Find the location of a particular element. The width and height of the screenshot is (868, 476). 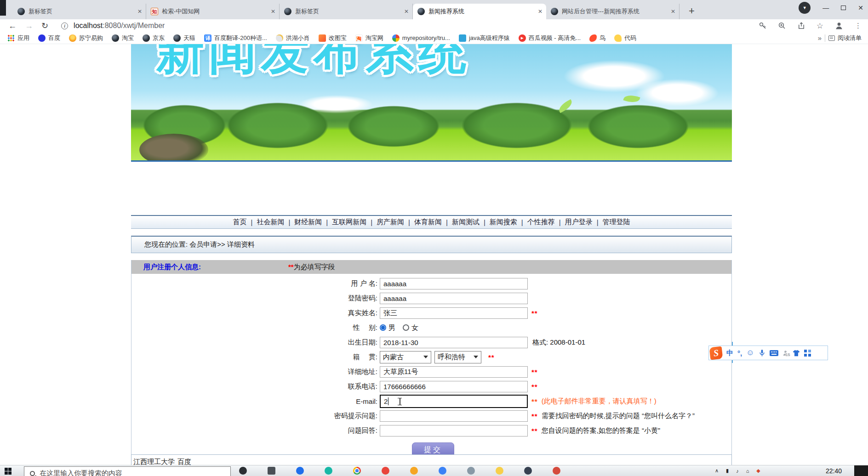

user-avatar-icon is located at coordinates (839, 26).